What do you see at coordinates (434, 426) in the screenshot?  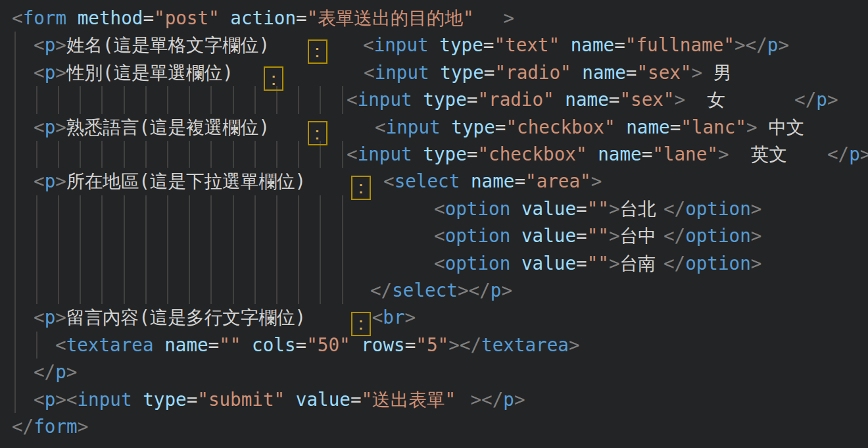 I see `code-line: </form>` at bounding box center [434, 426].